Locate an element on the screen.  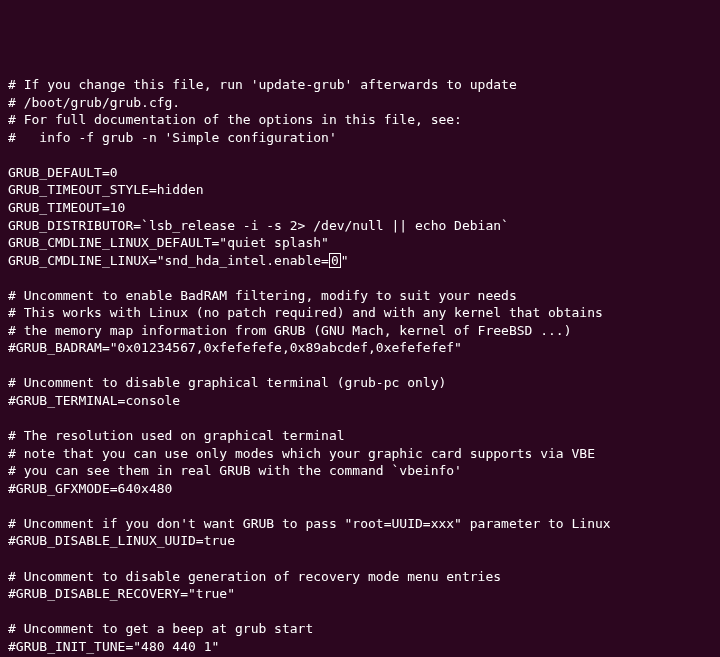
terminal-line: GRUB_TIMEOUT_STYLE=hidden is located at coordinates (360, 190).